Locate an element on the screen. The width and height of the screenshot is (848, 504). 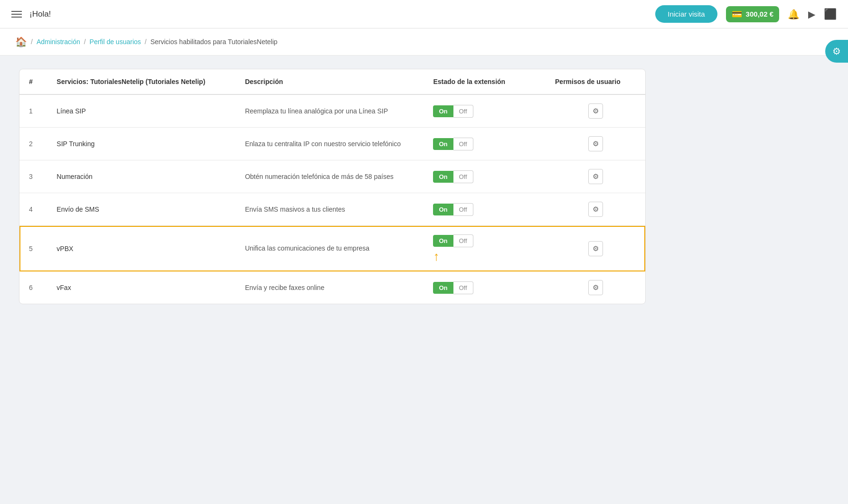
play-icon: ▶ is located at coordinates (812, 14).